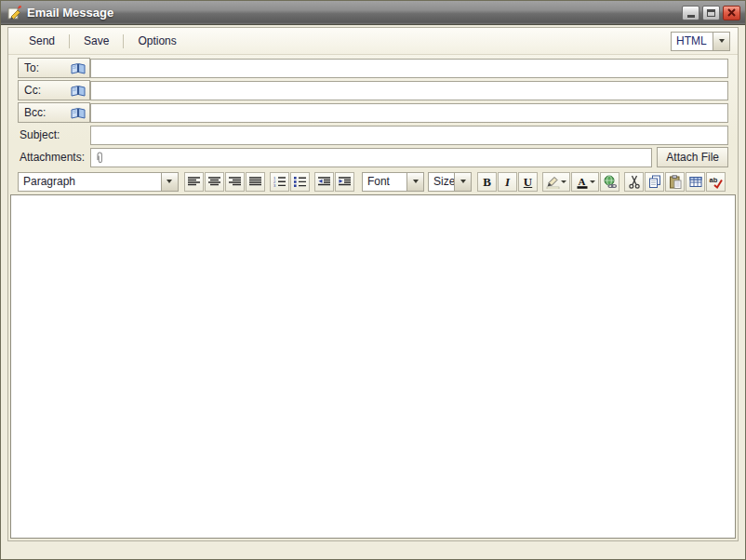  What do you see at coordinates (585, 182) in the screenshot?
I see `font-color-button: A` at bounding box center [585, 182].